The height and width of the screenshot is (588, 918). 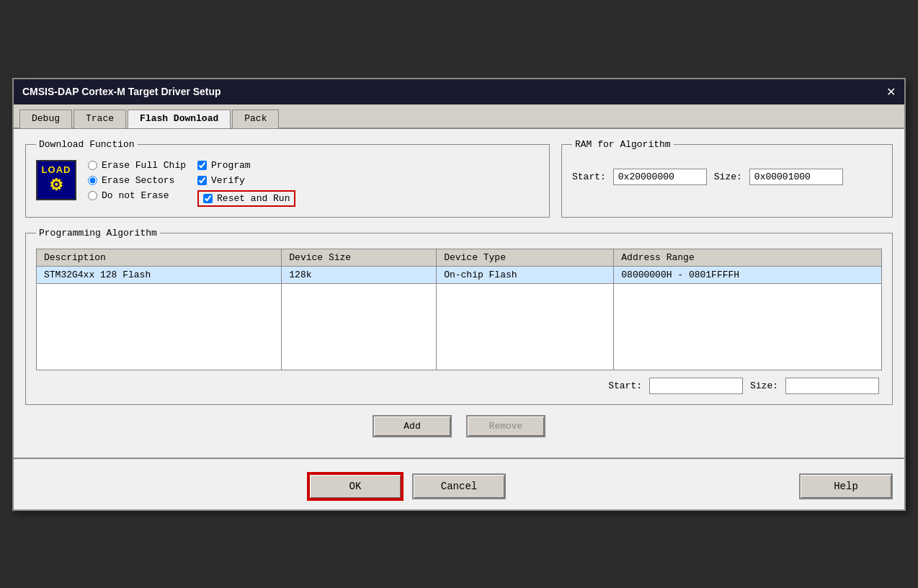 I want to click on ram-size-input, so click(x=796, y=177).